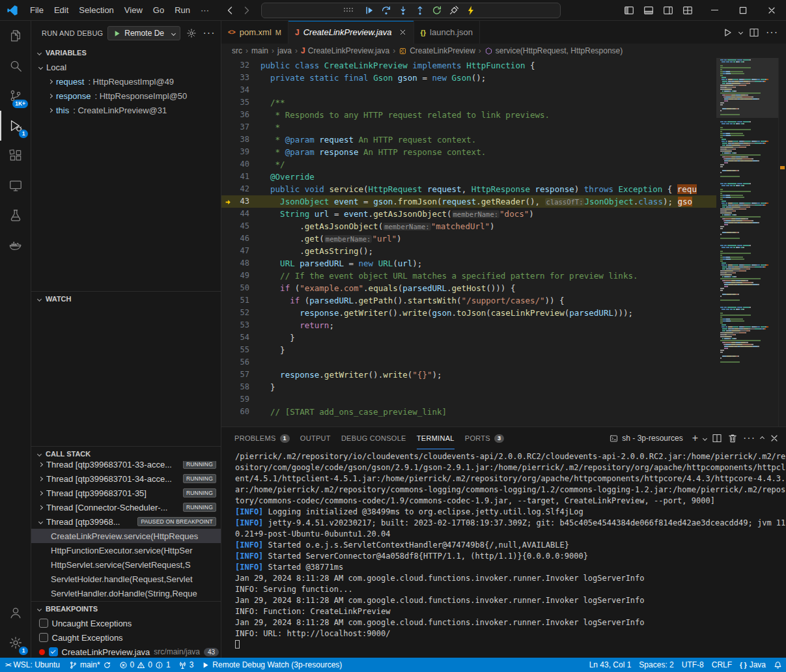 Image resolution: width=786 pixels, height=672 pixels. What do you see at coordinates (754, 33) in the screenshot?
I see `split-editor-icon` at bounding box center [754, 33].